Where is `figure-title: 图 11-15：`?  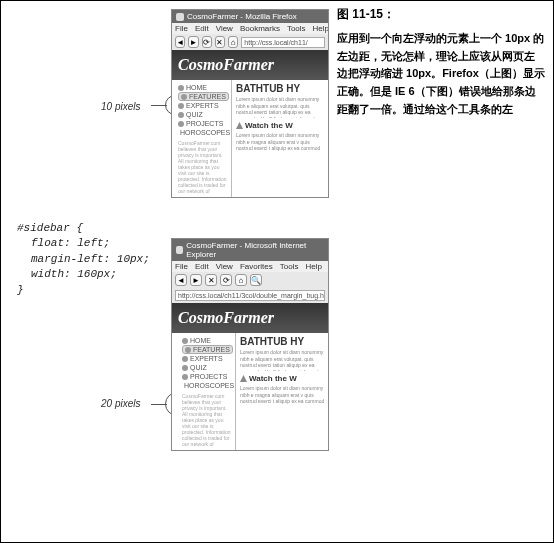
figure-title: 图 11-15： is located at coordinates (441, 14).